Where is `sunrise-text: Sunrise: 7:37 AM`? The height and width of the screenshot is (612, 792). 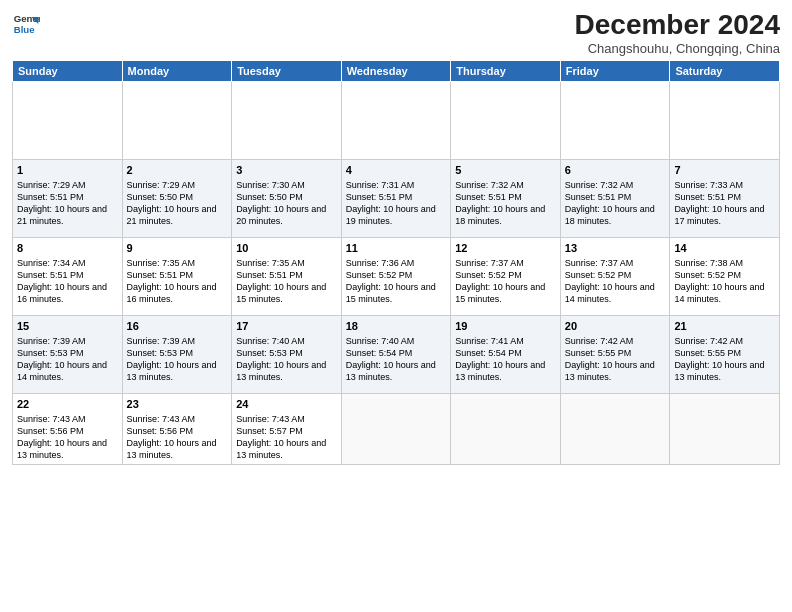
sunrise-text: Sunrise: 7:37 AM is located at coordinates (600, 263).